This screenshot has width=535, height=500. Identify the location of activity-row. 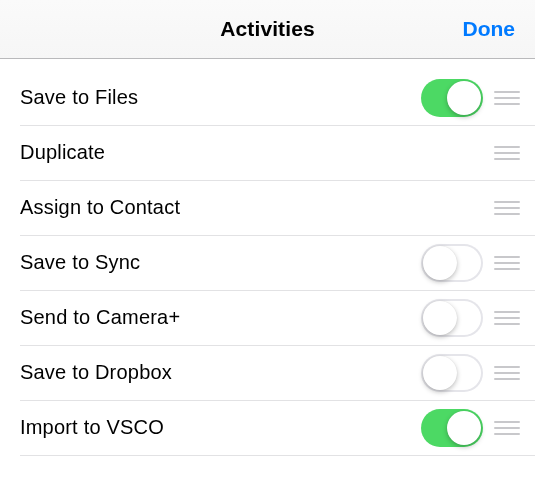
(268, 469).